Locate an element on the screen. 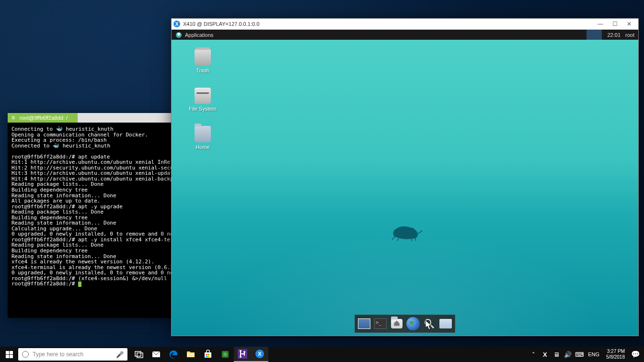 This screenshot has width=644, height=362. applications-menu: Applications is located at coordinates (195, 35).